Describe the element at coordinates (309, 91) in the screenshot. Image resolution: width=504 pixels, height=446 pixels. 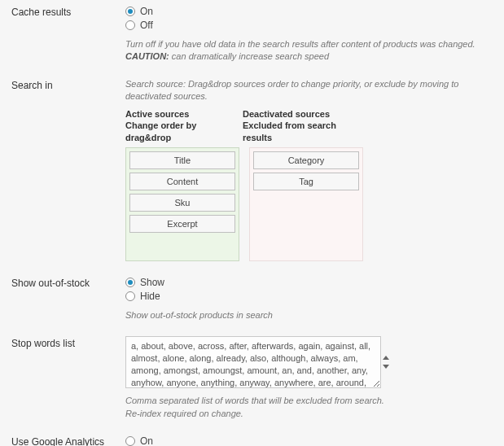
I see `search-in-help: Search source: Drag&drop sources order t…` at that location.